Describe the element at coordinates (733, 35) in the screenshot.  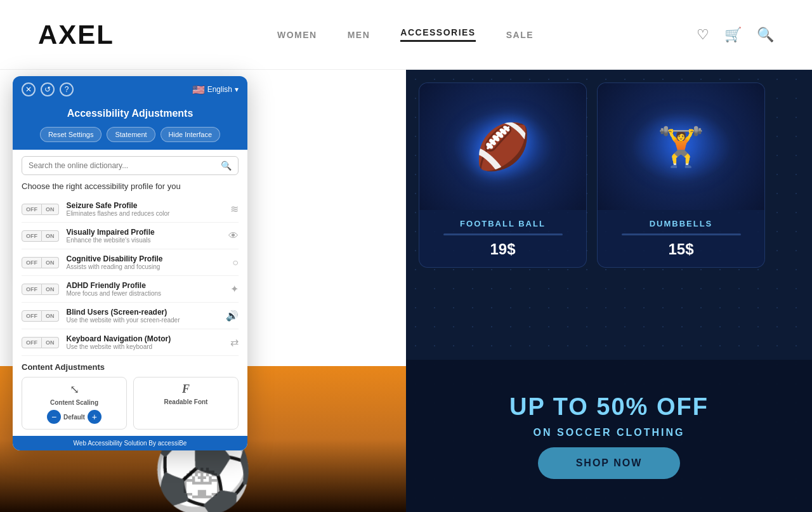
I see `cart-icon: 🛒` at that location.